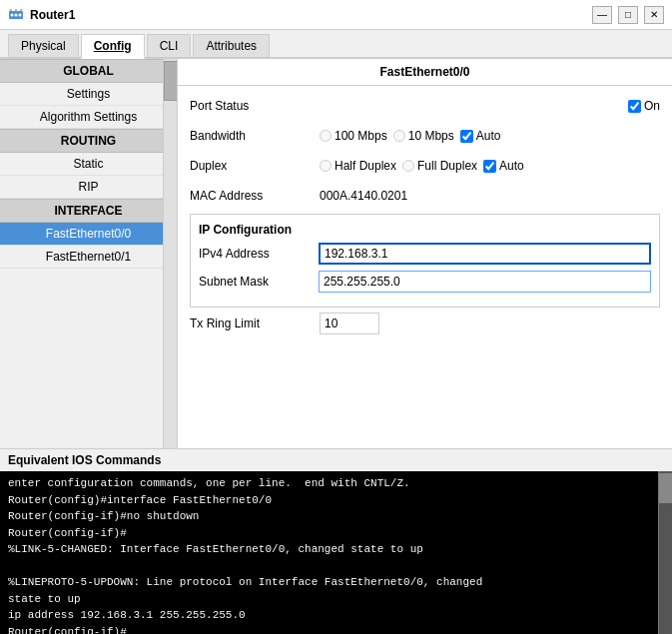 Image resolution: width=672 pixels, height=634 pixels. Describe the element at coordinates (425, 166) in the screenshot. I see `duplex-row: Duplex Half Duplex Full Duplex Auto` at that location.